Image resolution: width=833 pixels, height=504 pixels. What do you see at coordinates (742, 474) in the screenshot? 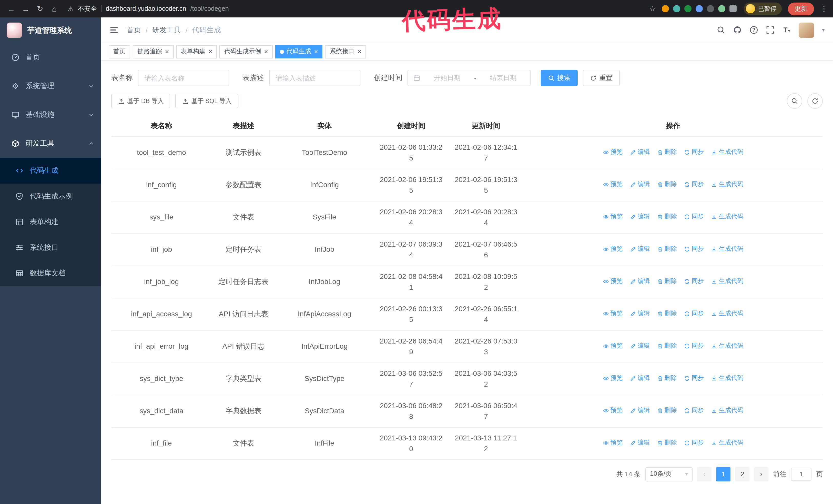
I see `page-button-2: 2` at bounding box center [742, 474].